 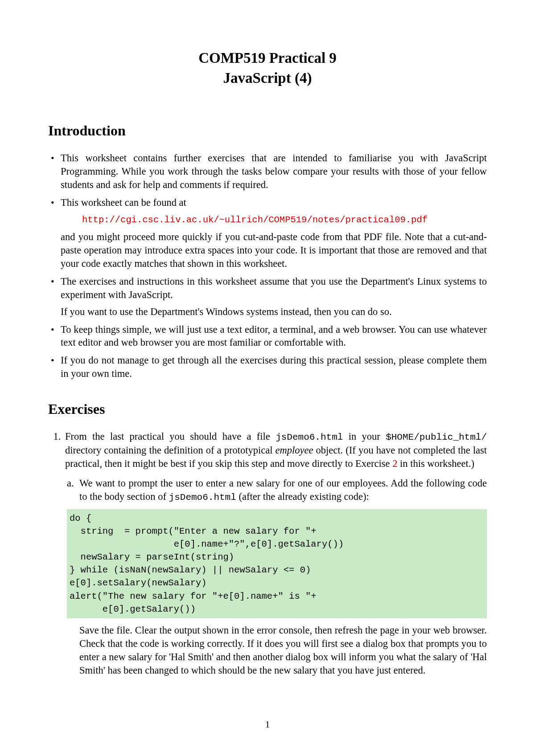 I want to click on intro-bullet-3-p1: The exercises and instructions in this w…, so click(x=274, y=288).